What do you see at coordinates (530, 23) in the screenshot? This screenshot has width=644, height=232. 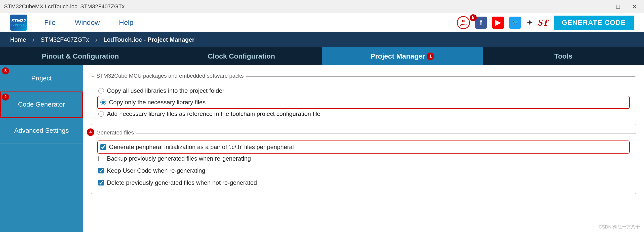 I see `star-network-icon: ✦` at bounding box center [530, 23].